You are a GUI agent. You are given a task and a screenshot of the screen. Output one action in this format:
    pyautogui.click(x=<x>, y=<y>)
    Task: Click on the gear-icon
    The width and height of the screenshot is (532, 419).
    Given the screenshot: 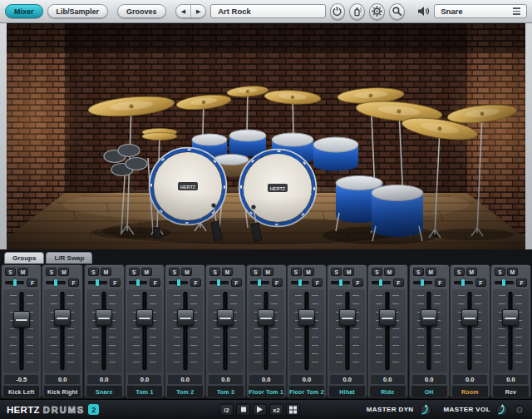 What is the action you would take?
    pyautogui.click(x=377, y=12)
    